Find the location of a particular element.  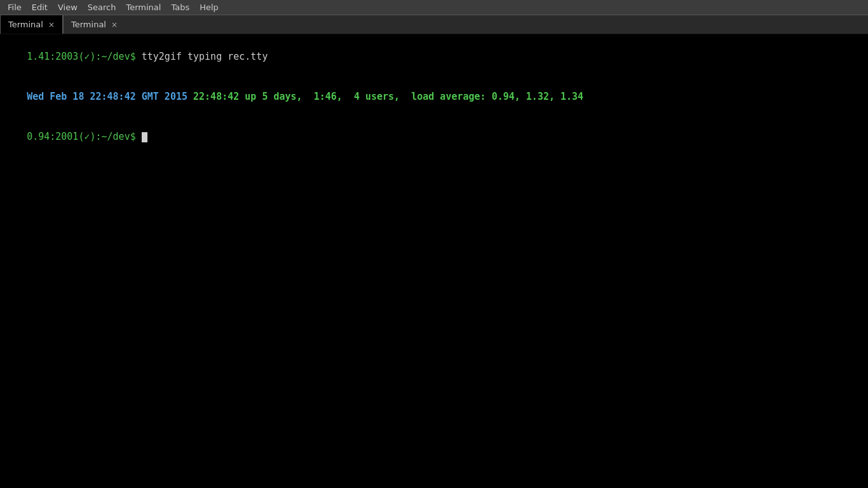

command-line1: tty2gif typing rec.tty is located at coordinates (205, 57).